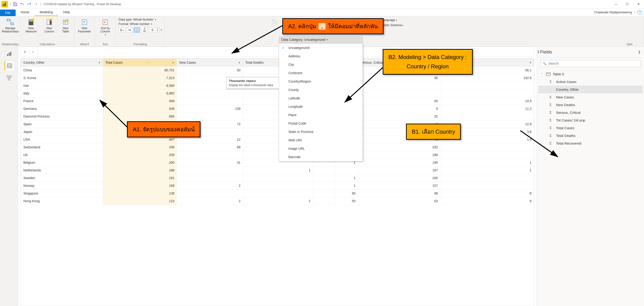  What do you see at coordinates (278, 116) in the screenshot?
I see `table-row: Diamond Princess6967432` at bounding box center [278, 116].